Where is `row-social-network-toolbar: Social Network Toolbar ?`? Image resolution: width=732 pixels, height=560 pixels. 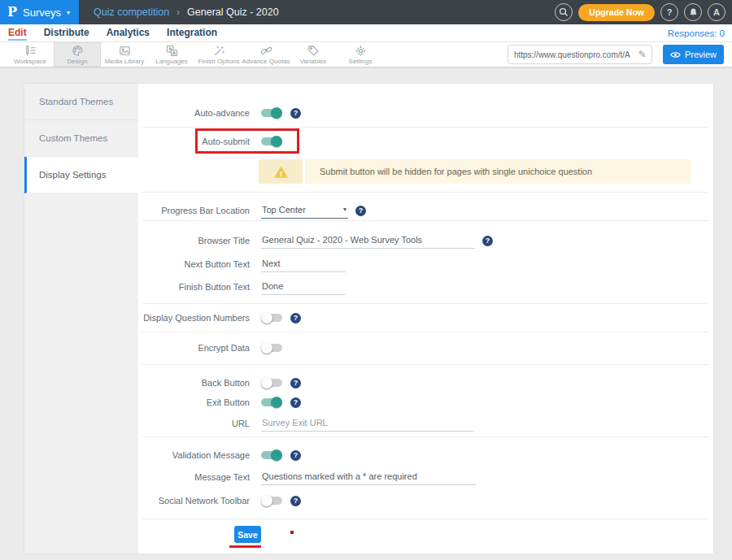
row-social-network-toolbar: Social Network Toolbar ? is located at coordinates (426, 501).